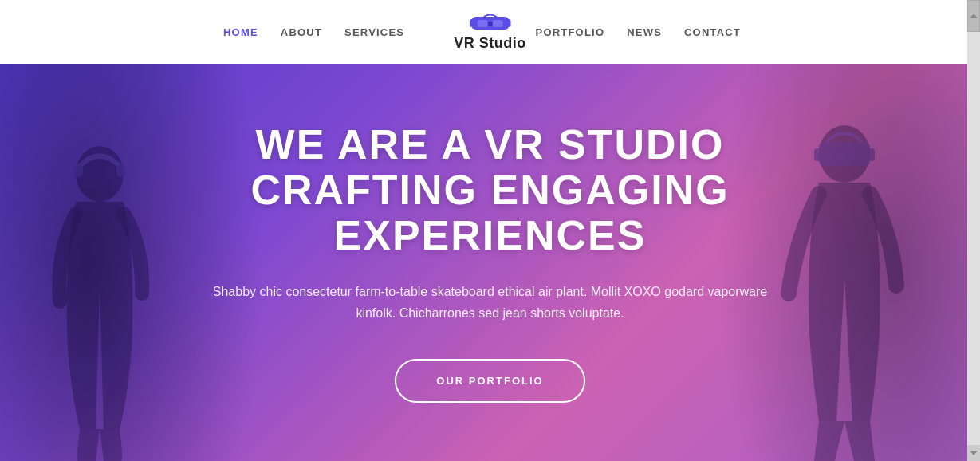 This screenshot has height=461, width=980. What do you see at coordinates (301, 32) in the screenshot?
I see `nav-about: ABOUT` at bounding box center [301, 32].